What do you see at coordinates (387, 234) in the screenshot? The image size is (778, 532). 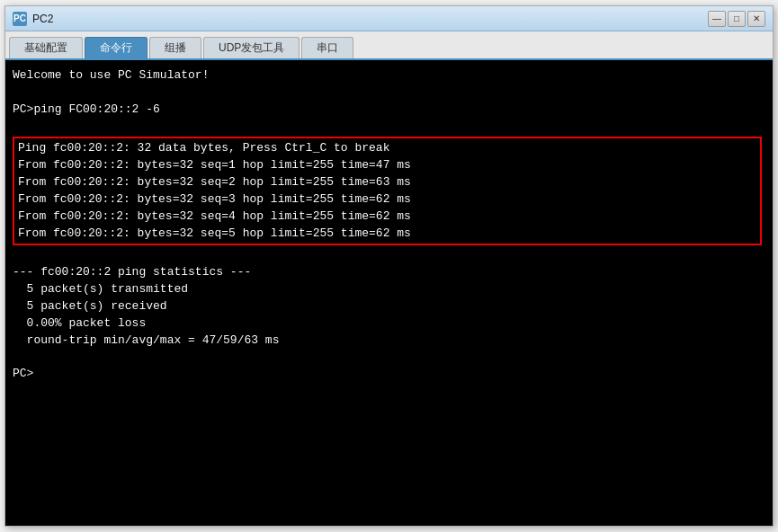 I see `ping-result-line-5: From fc00:20::2: bytes=32 seq=5 hop limi…` at bounding box center [387, 234].